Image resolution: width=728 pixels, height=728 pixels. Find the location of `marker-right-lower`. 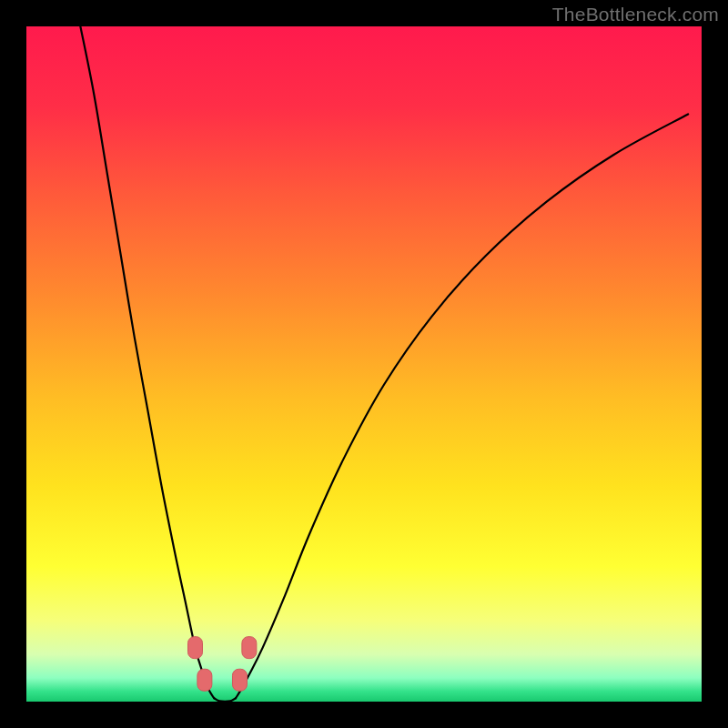

marker-right-lower is located at coordinates (239, 680).